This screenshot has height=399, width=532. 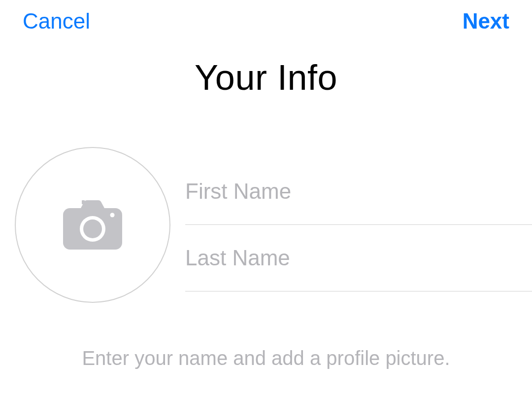 I want to click on camera-icon, so click(x=93, y=225).